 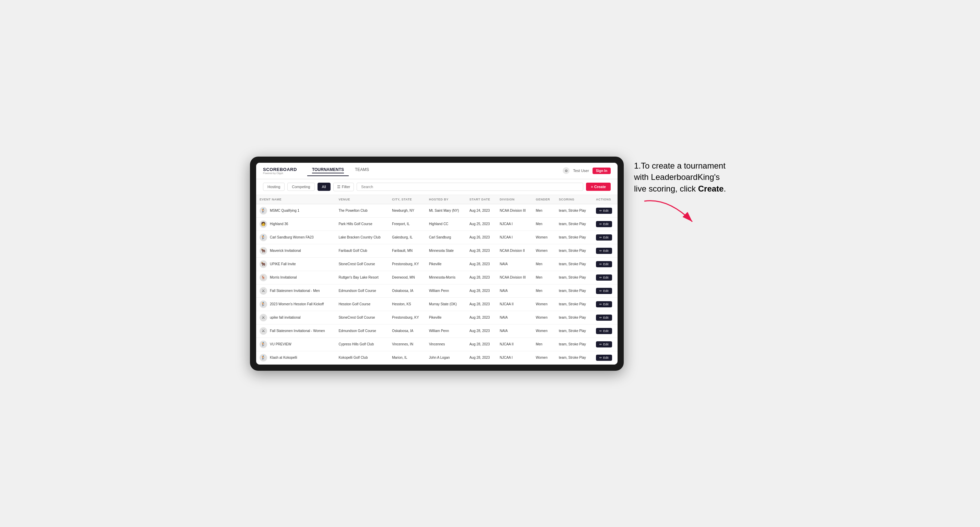 I want to click on cell-city-state-4: Prestonsburg, KY, so click(x=407, y=264).